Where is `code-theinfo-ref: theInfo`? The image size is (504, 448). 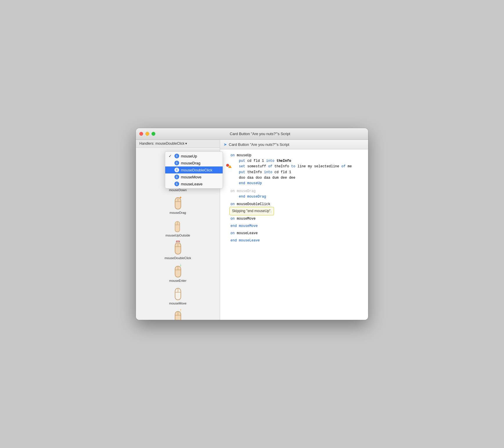 code-theinfo-ref: theInfo is located at coordinates (283, 166).